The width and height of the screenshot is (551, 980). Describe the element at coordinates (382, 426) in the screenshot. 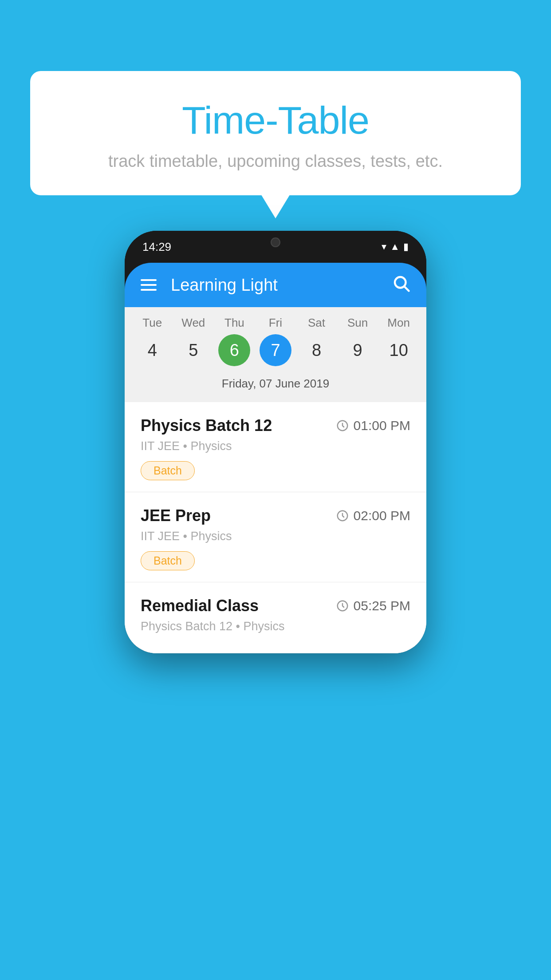

I see `class-time-text: 01:00 PM` at that location.